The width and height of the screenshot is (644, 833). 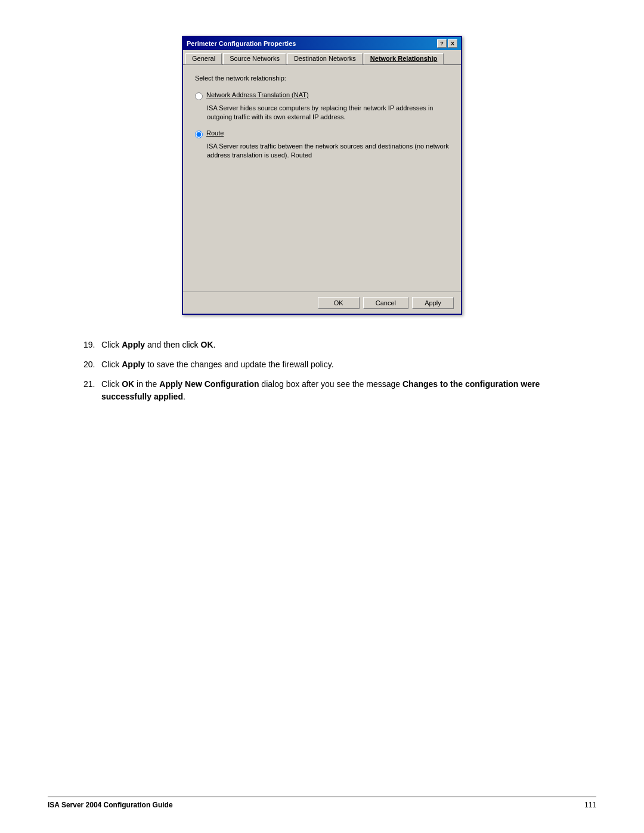 What do you see at coordinates (447, 44) in the screenshot?
I see `titlebar-controls: ? X` at bounding box center [447, 44].